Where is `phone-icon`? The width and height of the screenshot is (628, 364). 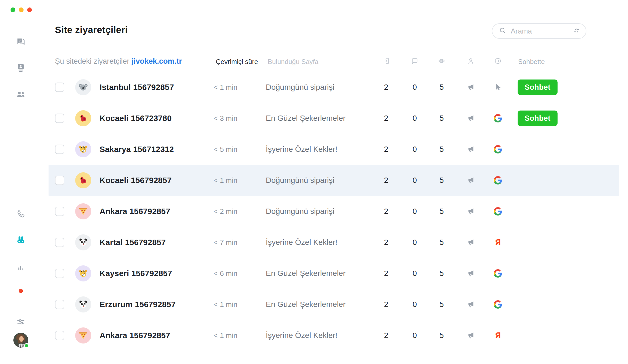 phone-icon is located at coordinates (21, 214).